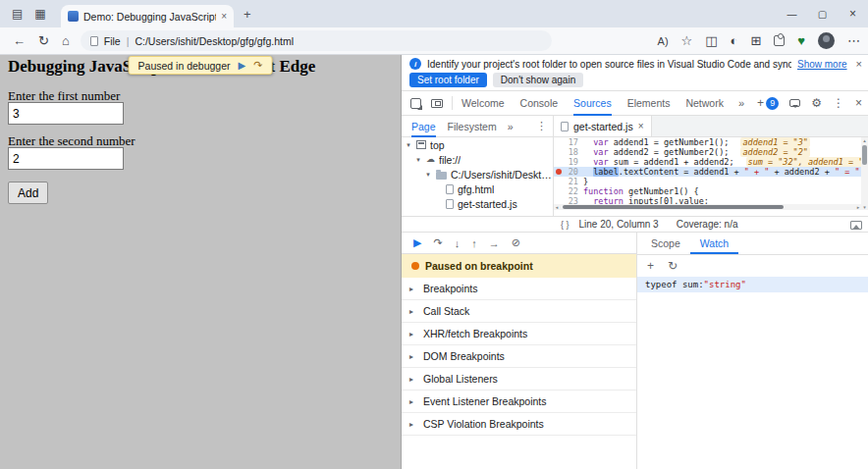 The height and width of the screenshot is (469, 868). What do you see at coordinates (593, 104) in the screenshot?
I see `devtools-tab-sources: Sources` at bounding box center [593, 104].